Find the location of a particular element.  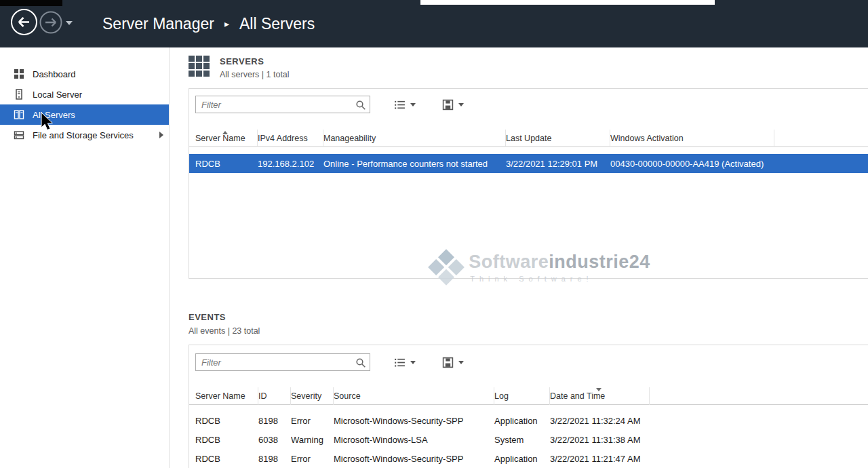

servers-filter-field is located at coordinates (283, 104).